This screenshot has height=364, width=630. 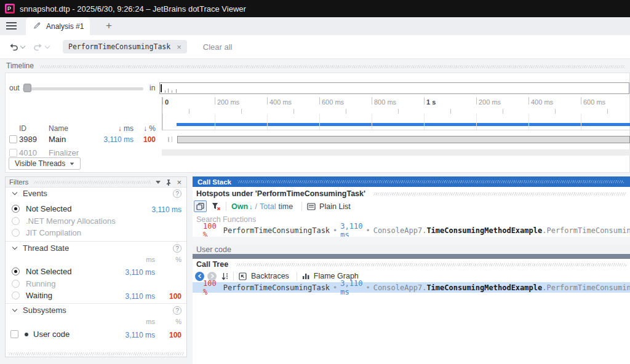 I want to click on filter-chip-label: PerformTimeConsumingTask, so click(x=119, y=47).